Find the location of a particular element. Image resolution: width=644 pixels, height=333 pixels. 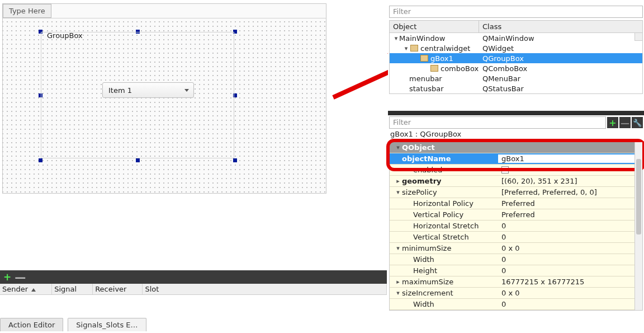

property-key-label: objectName is located at coordinates (426, 159).